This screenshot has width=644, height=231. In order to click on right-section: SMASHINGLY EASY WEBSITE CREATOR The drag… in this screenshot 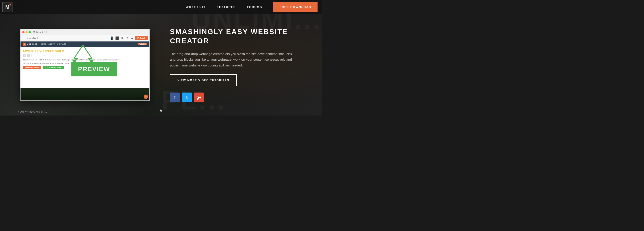, I will do `click(242, 65)`.